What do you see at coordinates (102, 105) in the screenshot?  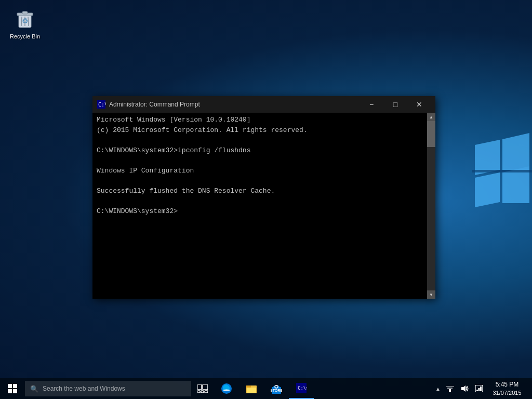 I see `svg-text: C:\` at bounding box center [102, 105].